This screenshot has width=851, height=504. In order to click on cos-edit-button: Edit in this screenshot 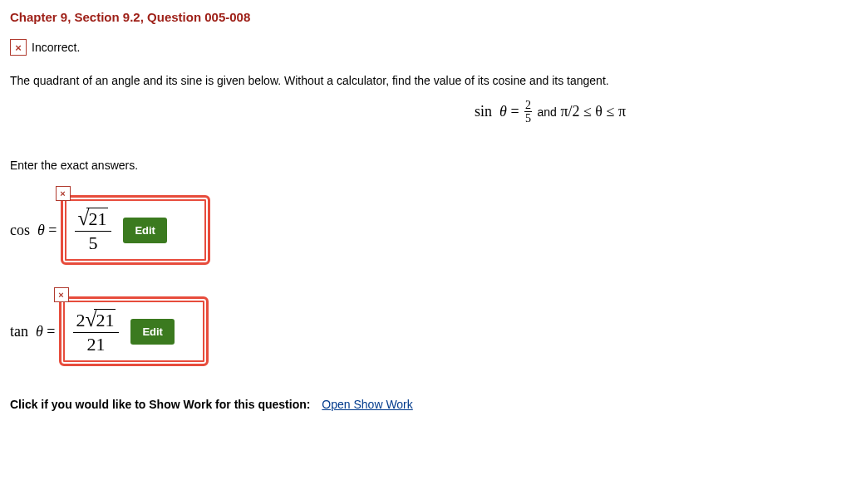, I will do `click(145, 231)`.